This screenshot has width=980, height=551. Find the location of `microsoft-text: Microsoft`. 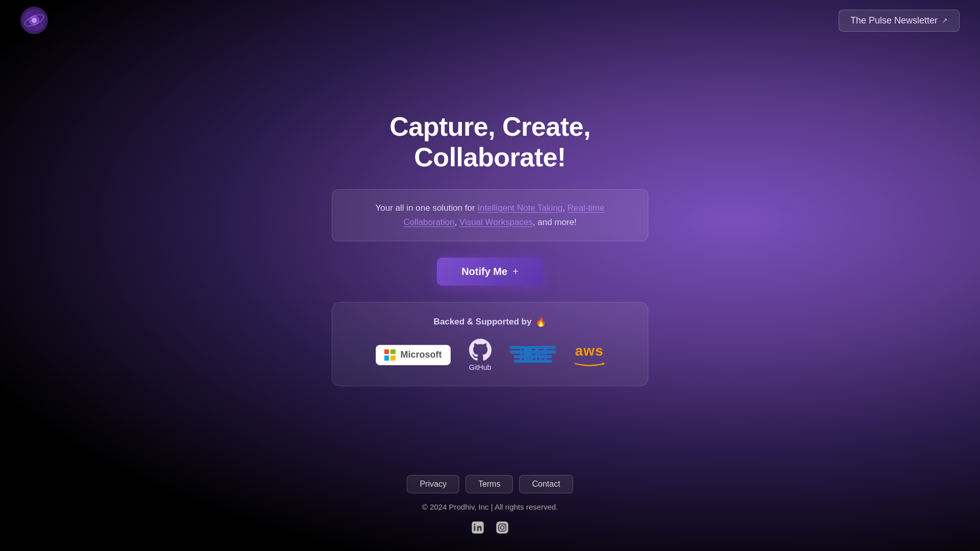

microsoft-text: Microsoft is located at coordinates (422, 355).